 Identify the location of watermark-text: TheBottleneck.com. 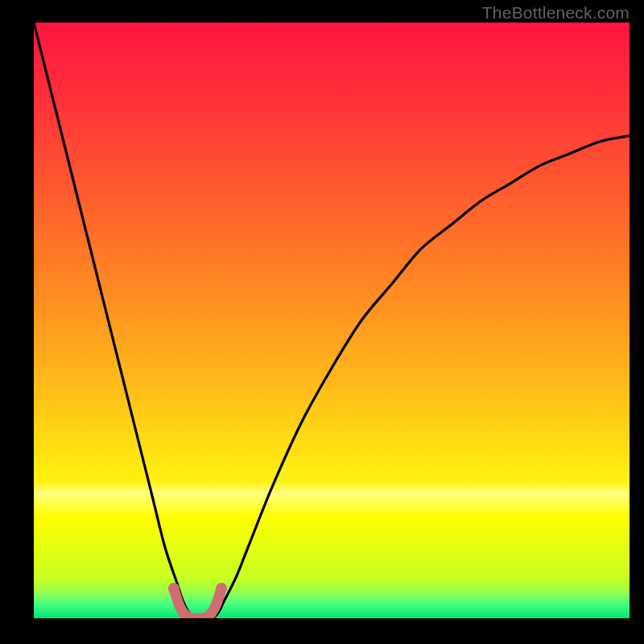
(555, 13).